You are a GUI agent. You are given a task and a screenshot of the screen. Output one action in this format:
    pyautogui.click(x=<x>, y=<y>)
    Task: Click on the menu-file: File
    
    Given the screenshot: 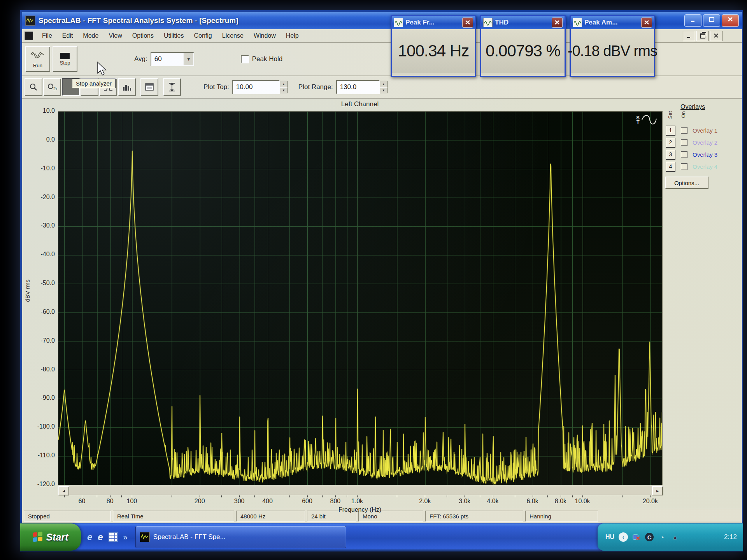 What is the action you would take?
    pyautogui.click(x=47, y=36)
    